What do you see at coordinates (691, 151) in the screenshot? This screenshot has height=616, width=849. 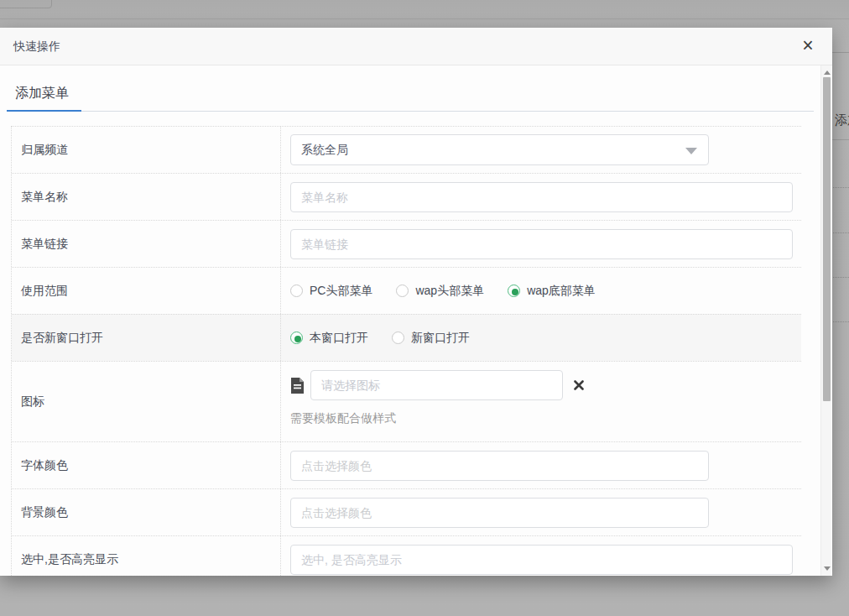 I see `caret-down-icon` at bounding box center [691, 151].